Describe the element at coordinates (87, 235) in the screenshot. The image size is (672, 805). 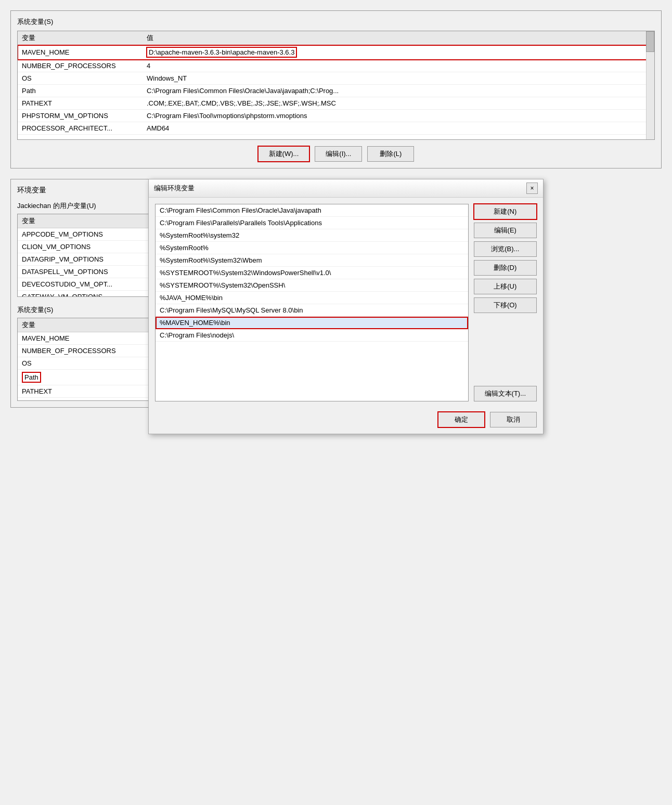
I see `list-item: APPCODE_VM_OPTIONS` at that location.